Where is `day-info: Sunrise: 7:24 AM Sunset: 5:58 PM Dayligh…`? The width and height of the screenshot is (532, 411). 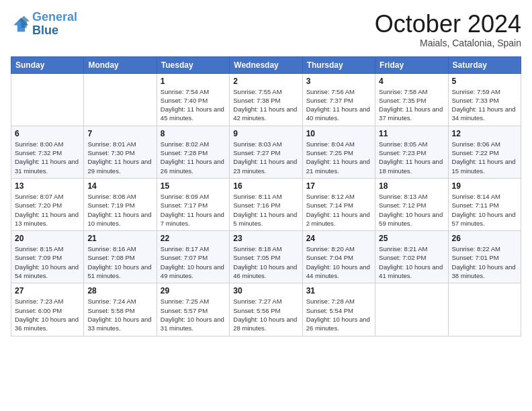 day-info: Sunrise: 7:24 AM Sunset: 5:58 PM Dayligh… is located at coordinates (120, 314).